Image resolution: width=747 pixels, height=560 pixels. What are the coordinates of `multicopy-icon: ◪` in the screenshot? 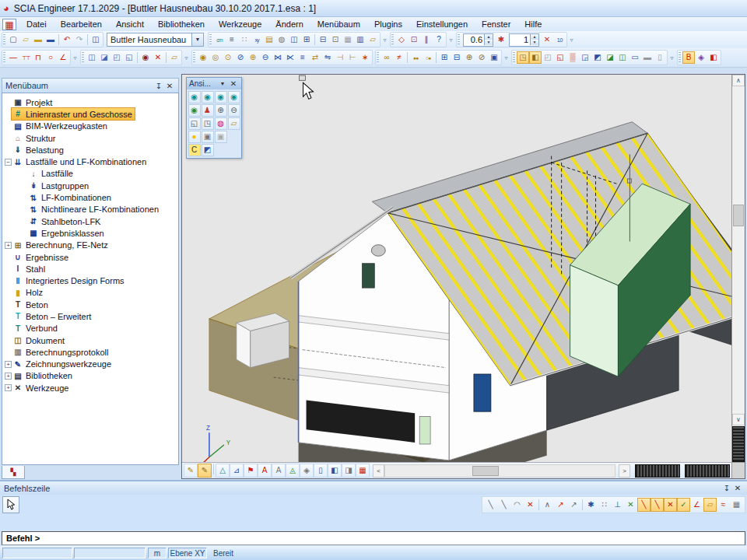 It's located at (104, 58).